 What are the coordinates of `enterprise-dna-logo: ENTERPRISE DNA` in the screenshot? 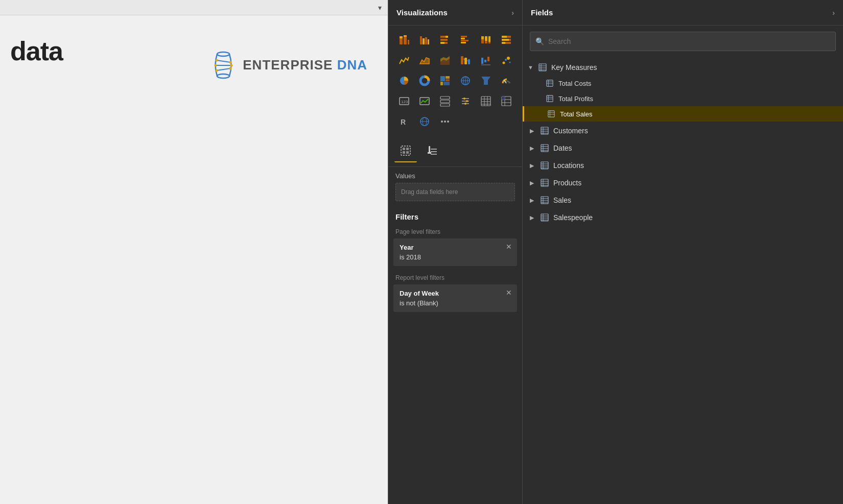 It's located at (305, 65).